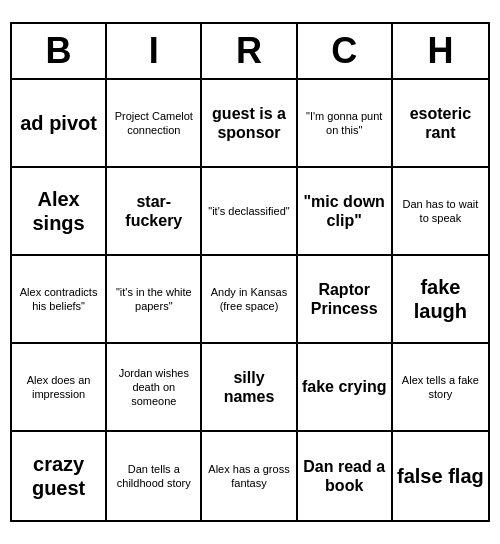  I want to click on cell-label: Raptor Princess, so click(344, 299).